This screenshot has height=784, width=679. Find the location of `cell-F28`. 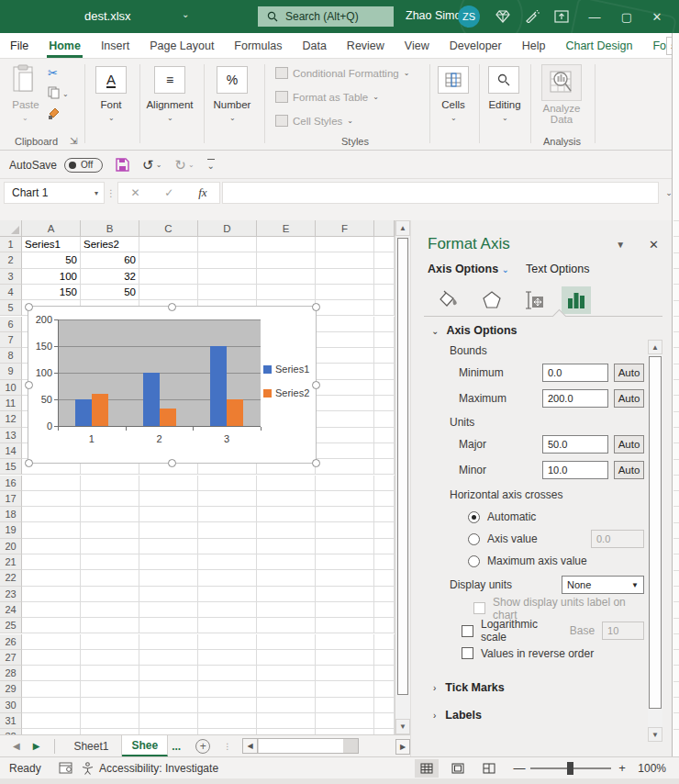

cell-F28 is located at coordinates (345, 674).